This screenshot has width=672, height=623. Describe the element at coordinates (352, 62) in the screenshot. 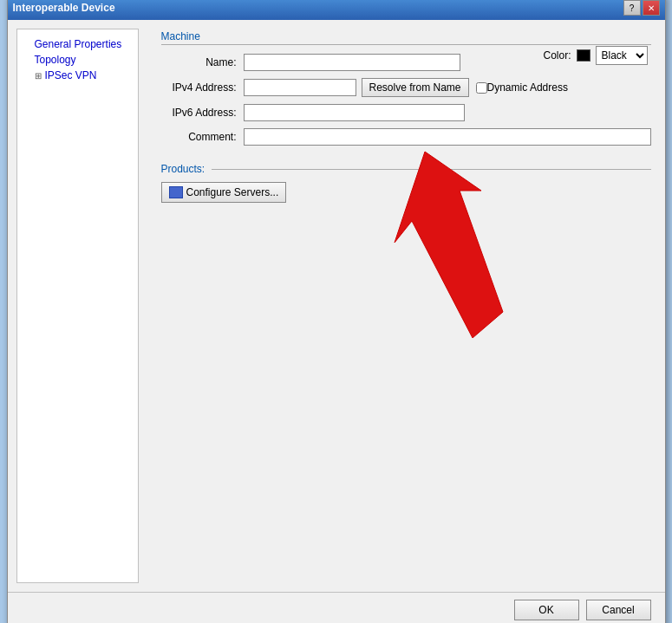

I see `name-input` at that location.